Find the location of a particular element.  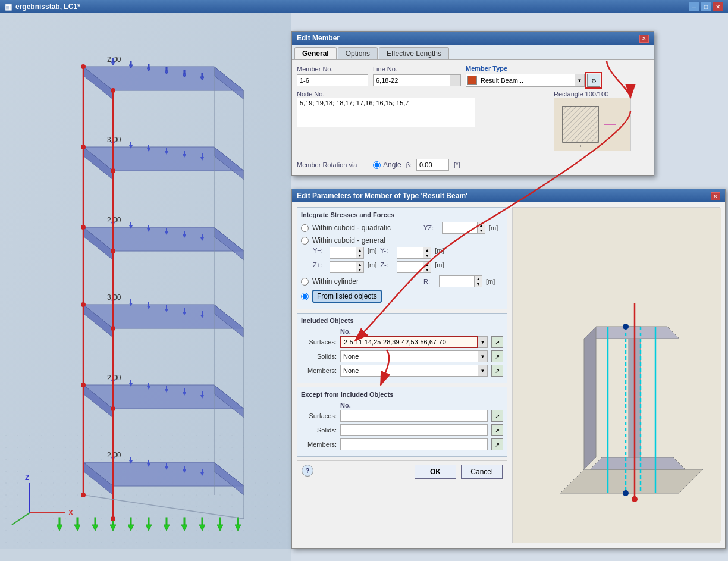

cuboid-general-row: Within cuboid - general is located at coordinates (402, 240).